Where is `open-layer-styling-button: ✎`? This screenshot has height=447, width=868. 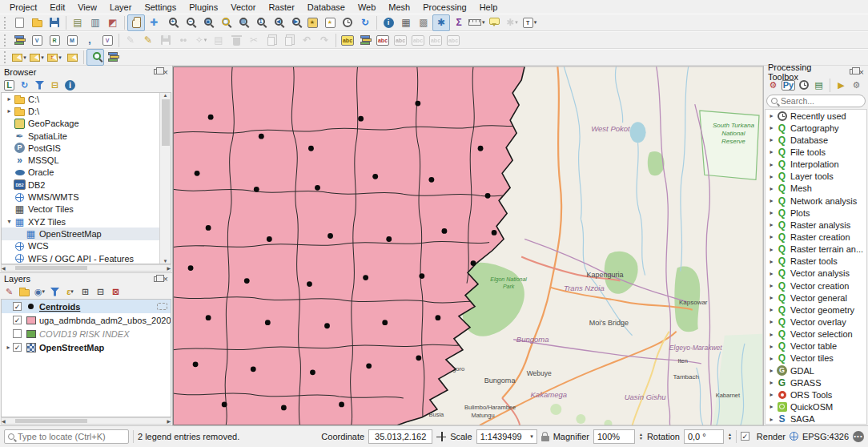 open-layer-styling-button: ✎ is located at coordinates (10, 292).